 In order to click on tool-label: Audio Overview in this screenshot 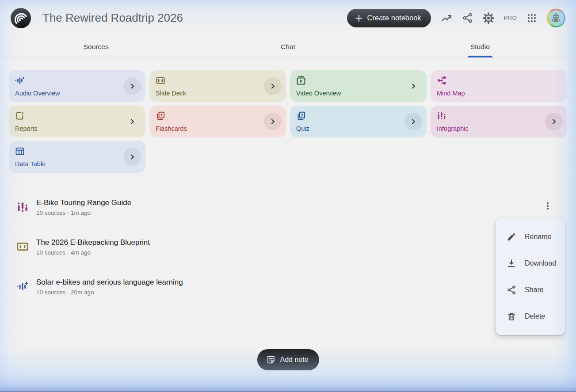, I will do `click(38, 93)`.